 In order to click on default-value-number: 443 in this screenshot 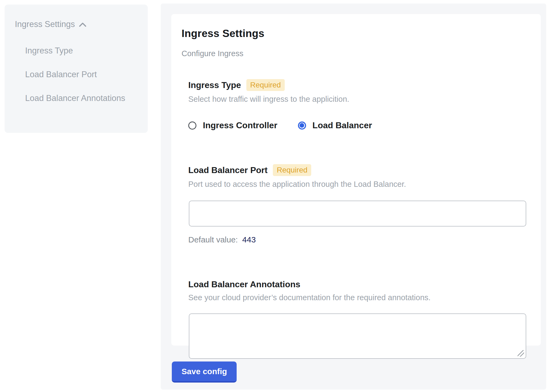, I will do `click(249, 240)`.